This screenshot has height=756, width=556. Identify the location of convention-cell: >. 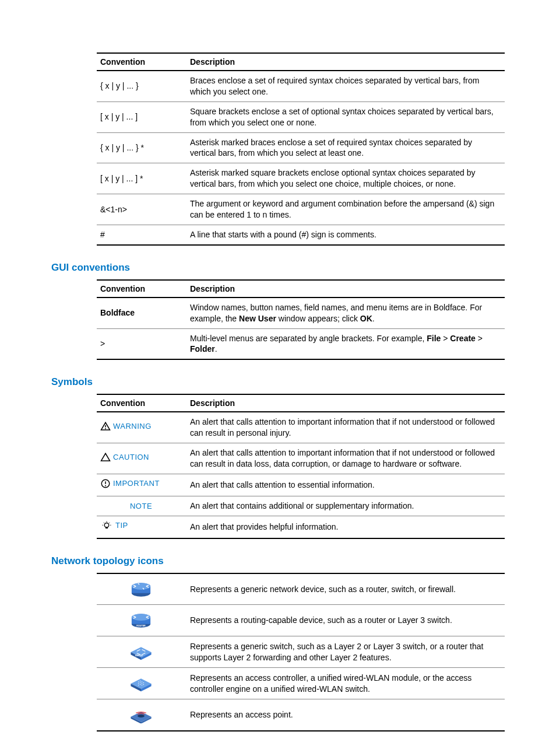
(142, 344).